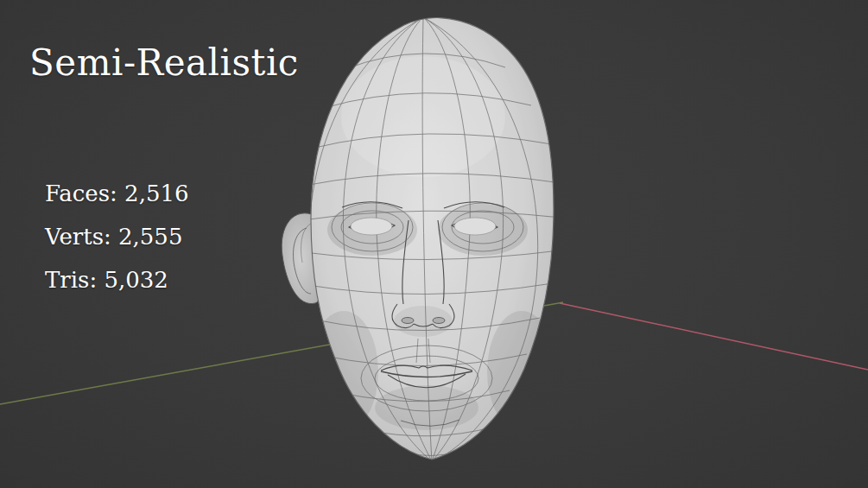 This screenshot has width=868, height=488. What do you see at coordinates (117, 193) in the screenshot?
I see `stat-faces: Faces: 2,516` at bounding box center [117, 193].